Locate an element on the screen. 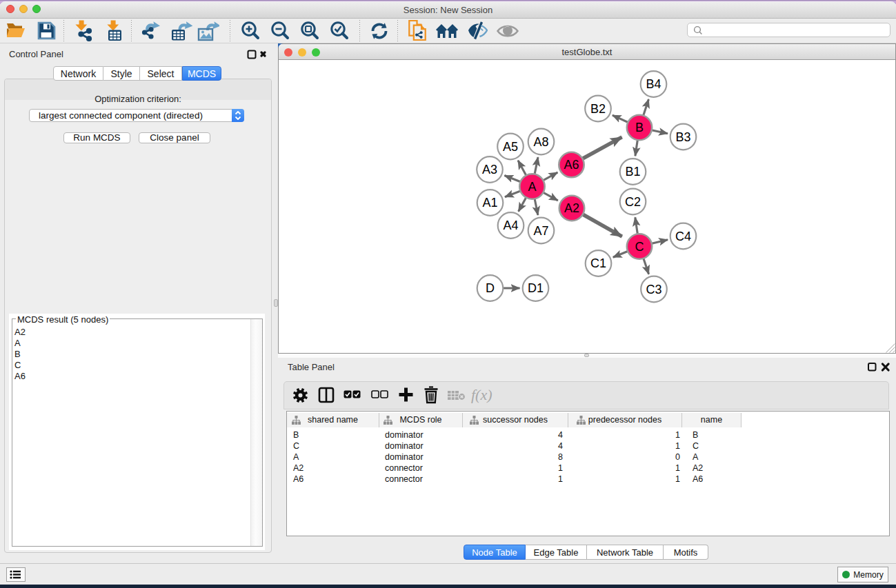 The height and width of the screenshot is (588, 896). svg-text: D1 is located at coordinates (535, 288).